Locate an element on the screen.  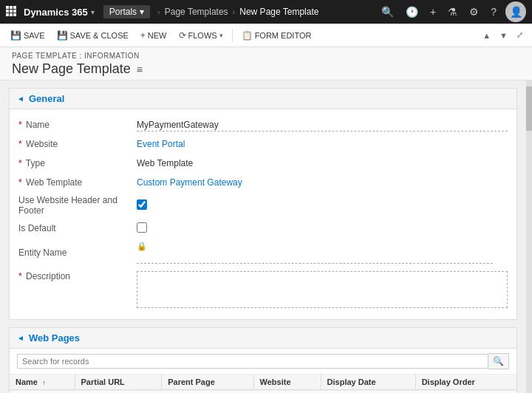
search-bar: 🔍 is located at coordinates (263, 362).